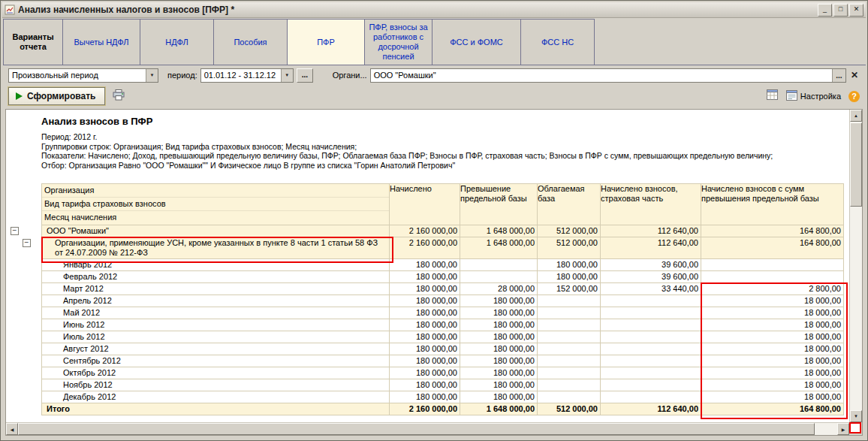 The height and width of the screenshot is (441, 868). What do you see at coordinates (216, 248) in the screenshot?
I see `row-label: Организации, применяющие УСН, кроме указ…` at bounding box center [216, 248].